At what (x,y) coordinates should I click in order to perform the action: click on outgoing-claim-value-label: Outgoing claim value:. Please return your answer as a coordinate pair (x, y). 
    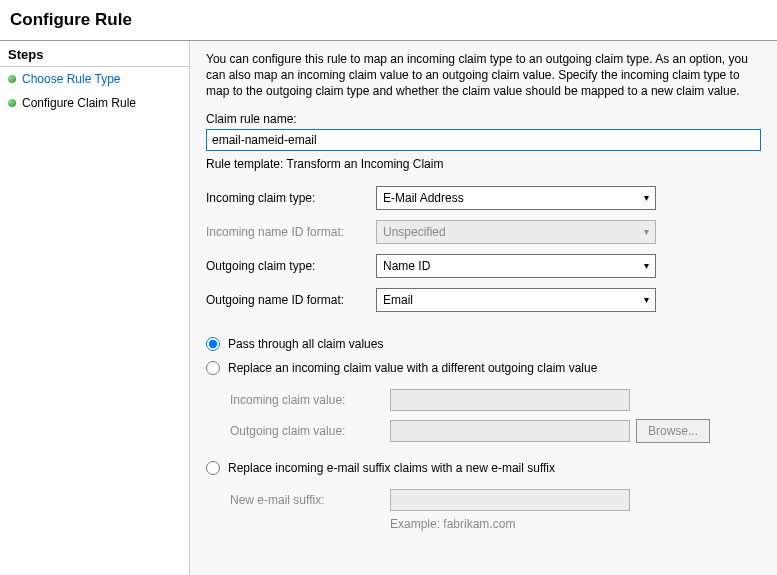
    Looking at the image, I should click on (310, 431).